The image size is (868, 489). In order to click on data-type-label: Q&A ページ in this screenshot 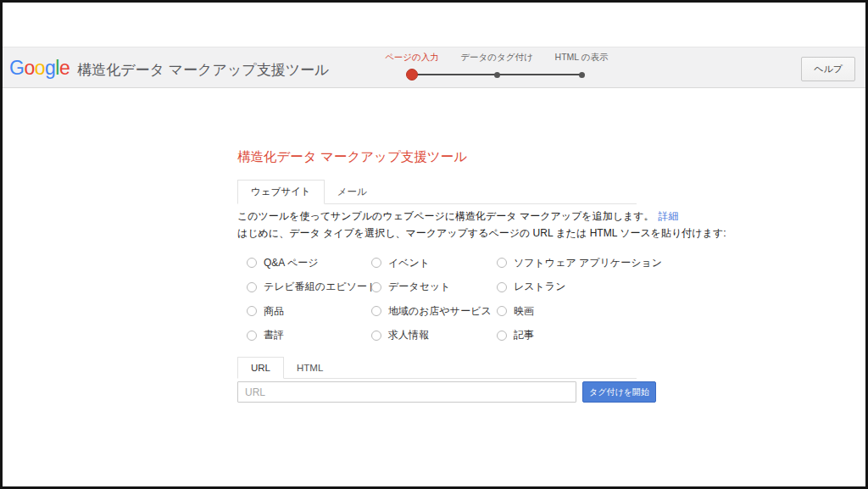, I will do `click(292, 263)`.